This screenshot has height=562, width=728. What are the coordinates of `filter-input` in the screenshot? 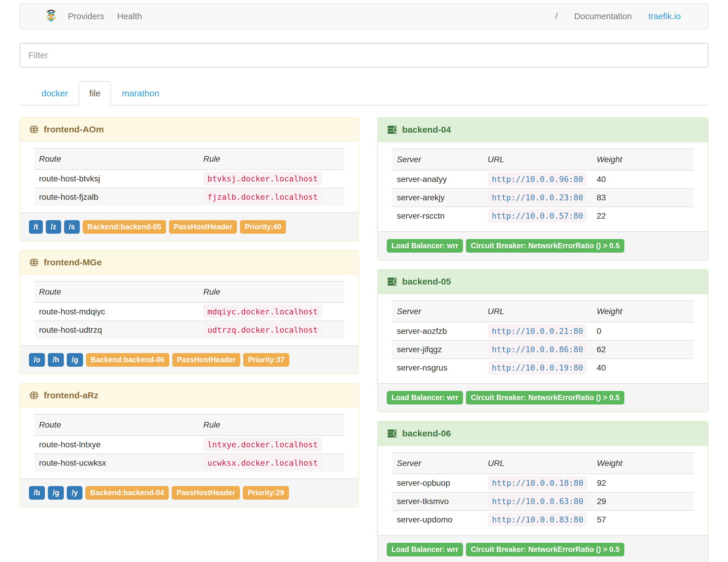 It's located at (364, 55).